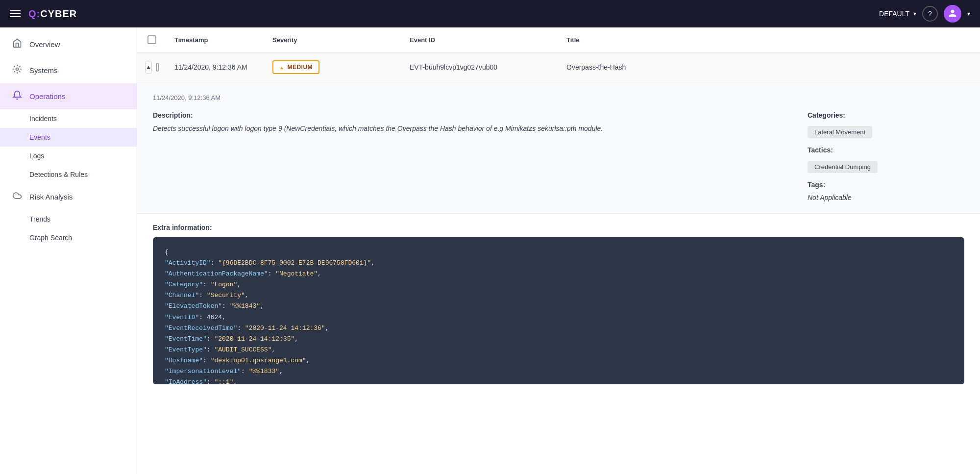  What do you see at coordinates (886, 125) in the screenshot?
I see `categories-section: Categories: Lateral Movement` at bounding box center [886, 125].